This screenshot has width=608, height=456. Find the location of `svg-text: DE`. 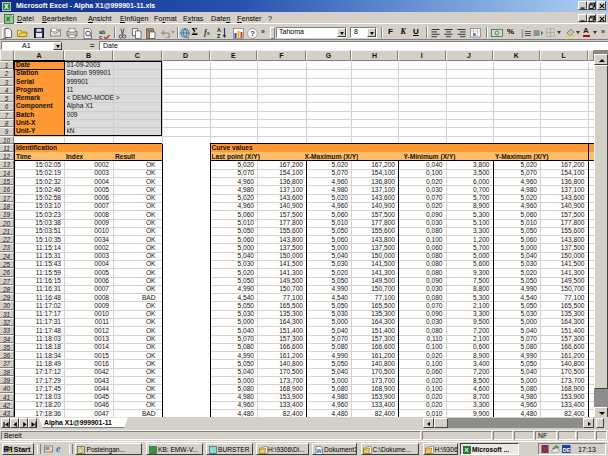

svg-text: DE is located at coordinates (567, 450).